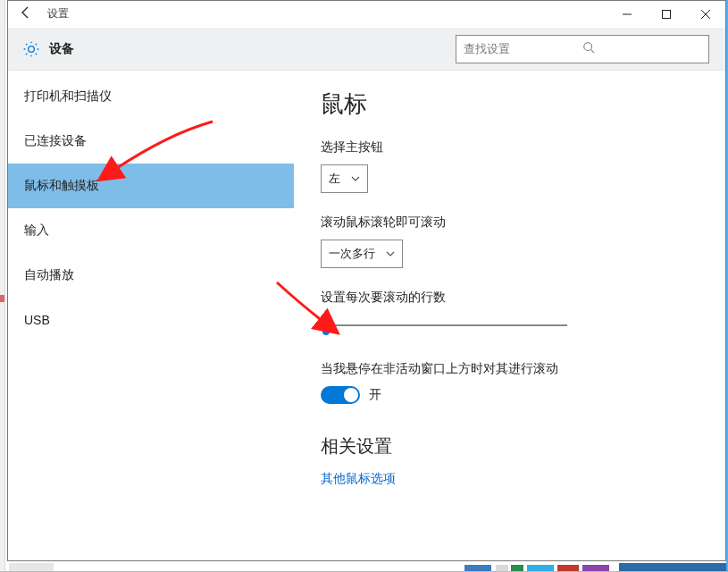  What do you see at coordinates (151, 320) in the screenshot?
I see `sidebar-item-usb: USB` at bounding box center [151, 320].